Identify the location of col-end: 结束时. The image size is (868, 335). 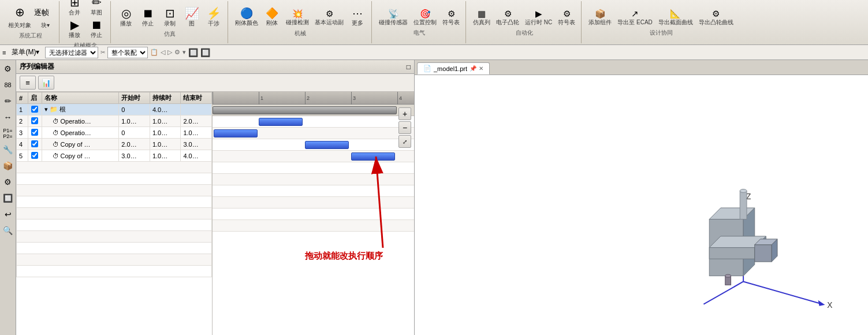
(196, 98).